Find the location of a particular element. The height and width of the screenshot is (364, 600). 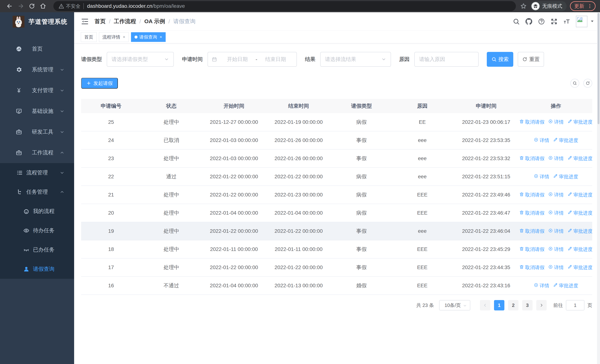

page-size-select: 10条/页 is located at coordinates (455, 305).